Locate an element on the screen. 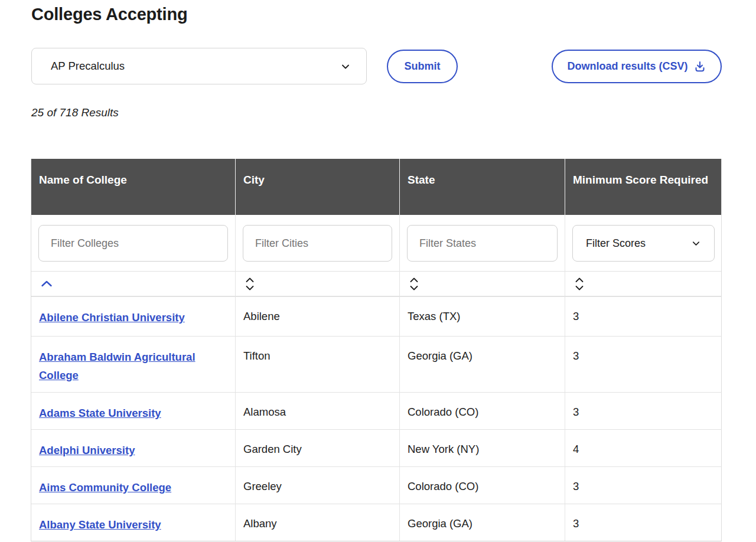 The width and height of the screenshot is (756, 542). table-row: Abraham Baldwin Agricultural College Tif… is located at coordinates (376, 364).